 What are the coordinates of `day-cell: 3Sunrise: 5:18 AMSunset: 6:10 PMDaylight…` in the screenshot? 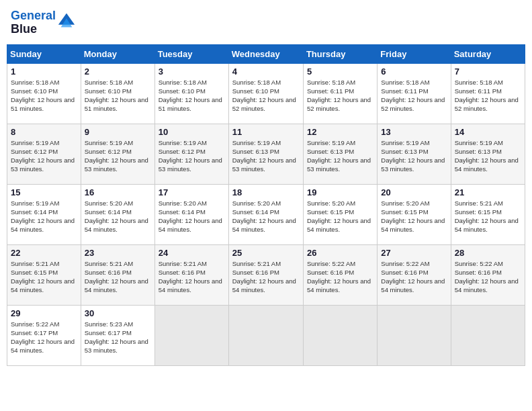 It's located at (191, 93).